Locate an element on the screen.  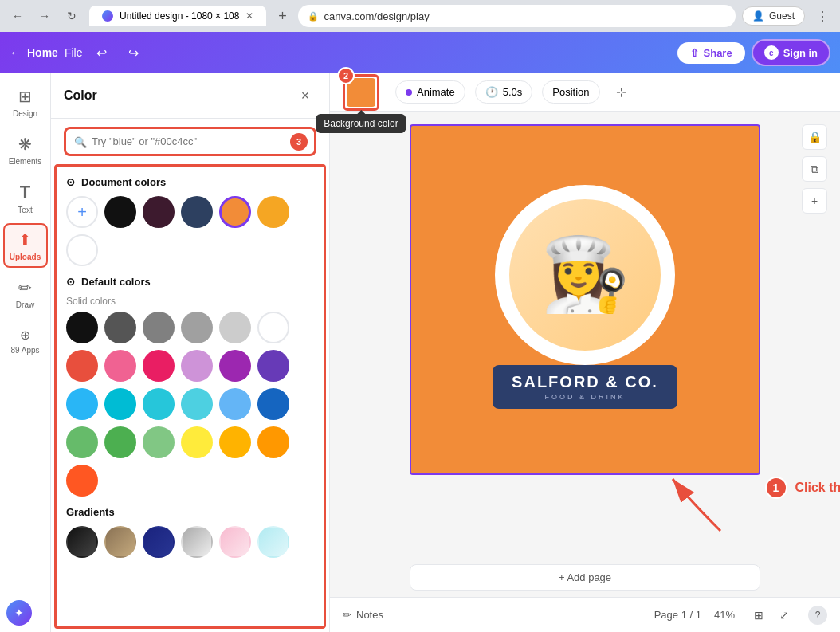
undo-button: ↩ is located at coordinates (101, 53).